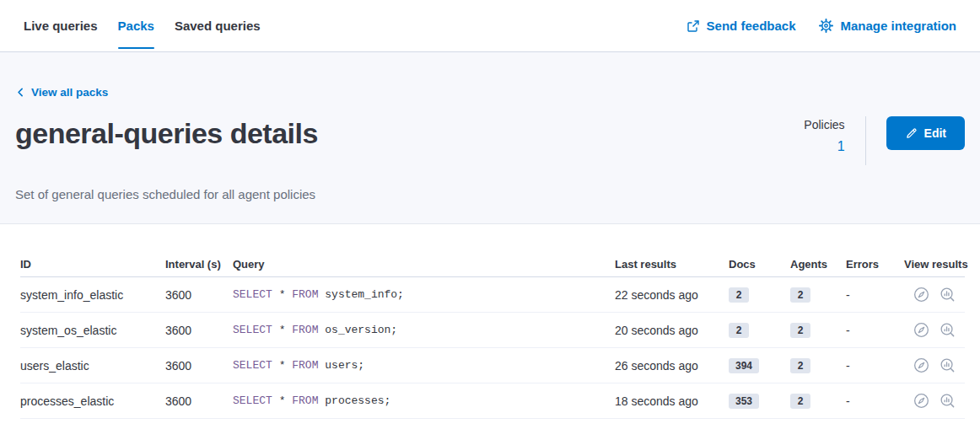 The image size is (980, 429). What do you see at coordinates (693, 26) in the screenshot?
I see `external-link-icon` at bounding box center [693, 26].